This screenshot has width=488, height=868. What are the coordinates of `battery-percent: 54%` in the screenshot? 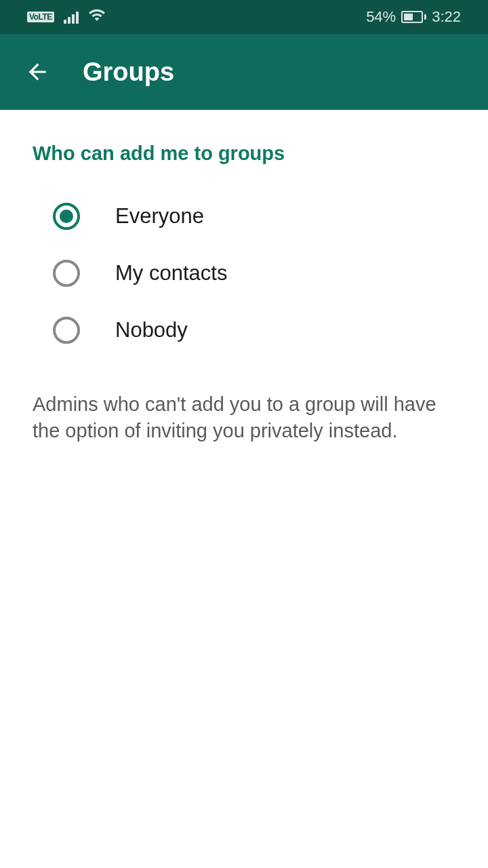 It's located at (381, 17).